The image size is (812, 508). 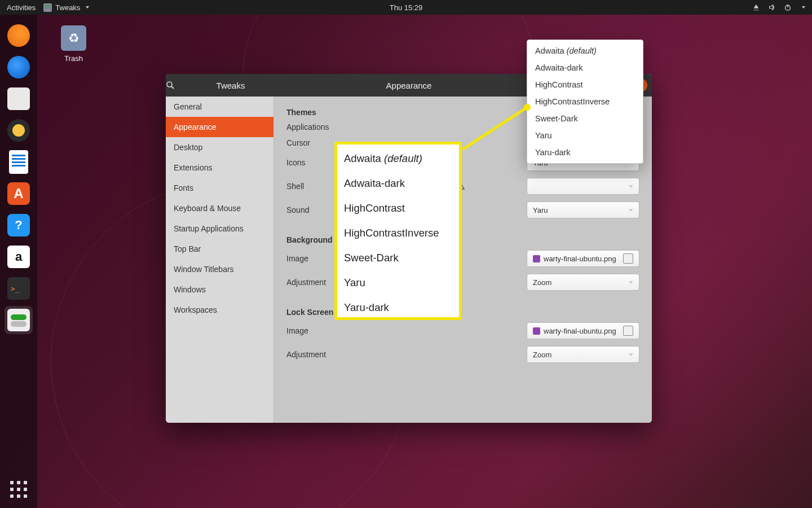 What do you see at coordinates (580, 259) in the screenshot?
I see `bg-image-value: warty-final-ubuntu.png` at bounding box center [580, 259].